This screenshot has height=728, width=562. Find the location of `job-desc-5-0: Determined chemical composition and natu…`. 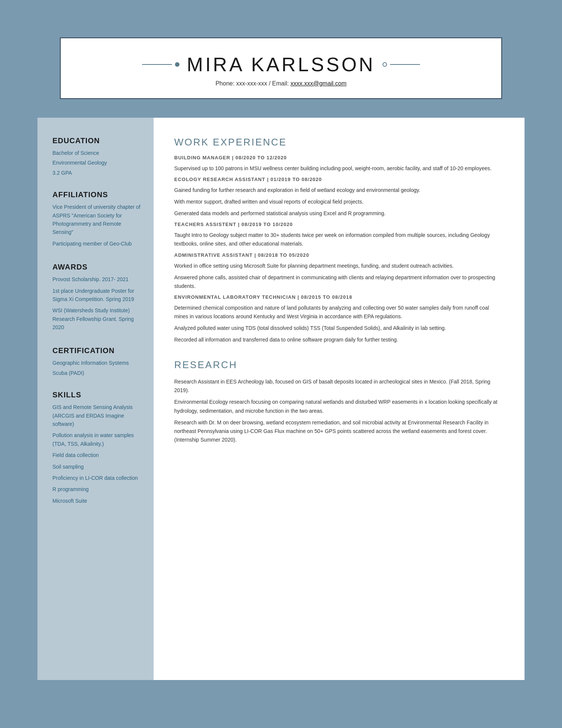

job-desc-5-0: Determined chemical composition and natu… is located at coordinates (339, 312).